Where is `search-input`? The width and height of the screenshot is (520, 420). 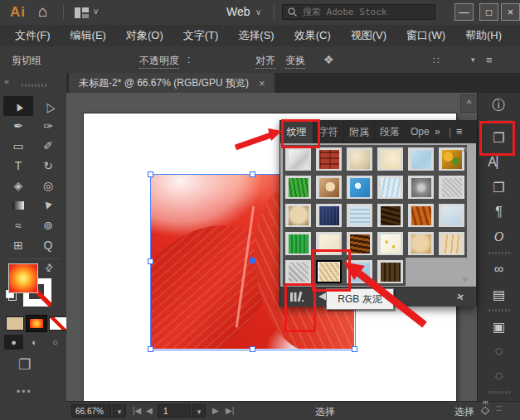 search-input is located at coordinates (361, 12).